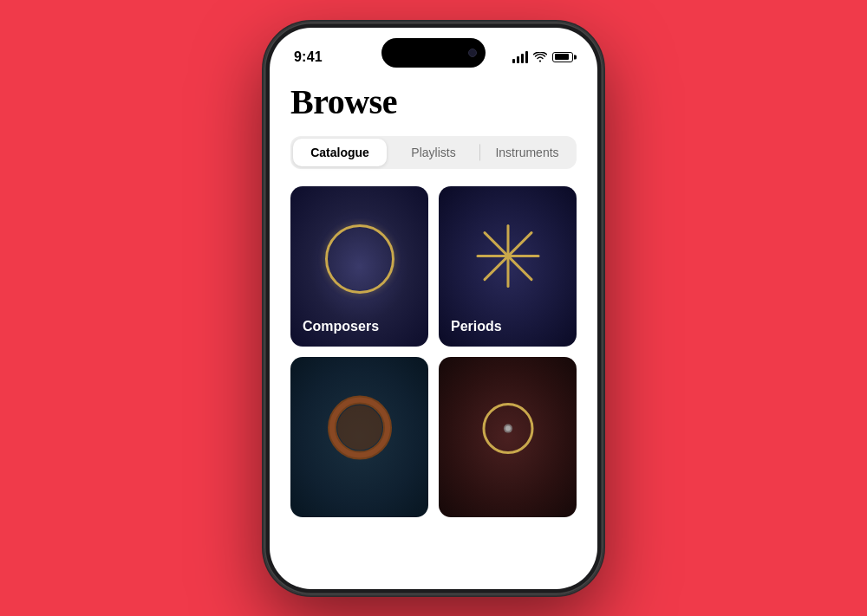  I want to click on card-third, so click(359, 437).